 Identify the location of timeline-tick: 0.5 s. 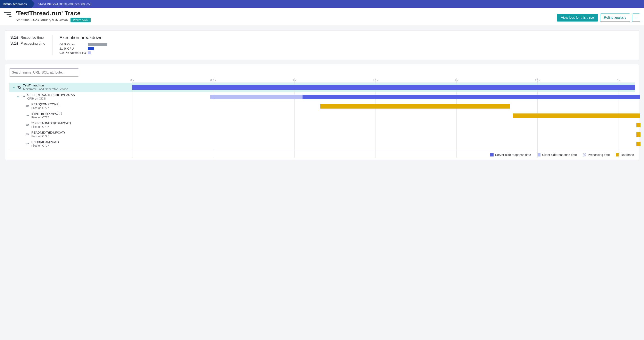
(213, 80).